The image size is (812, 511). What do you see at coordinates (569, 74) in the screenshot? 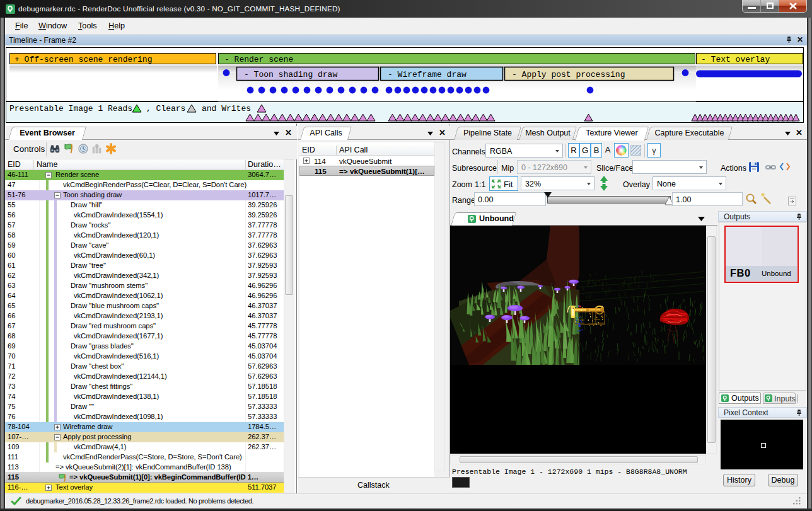
I see `svg-text: - Apply post processing` at bounding box center [569, 74].